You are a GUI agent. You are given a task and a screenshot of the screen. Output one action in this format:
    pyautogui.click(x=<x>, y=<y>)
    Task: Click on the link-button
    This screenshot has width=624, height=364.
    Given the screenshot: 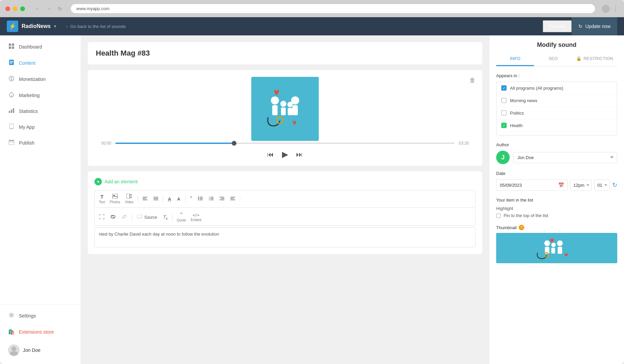 What is the action you would take?
    pyautogui.click(x=113, y=217)
    